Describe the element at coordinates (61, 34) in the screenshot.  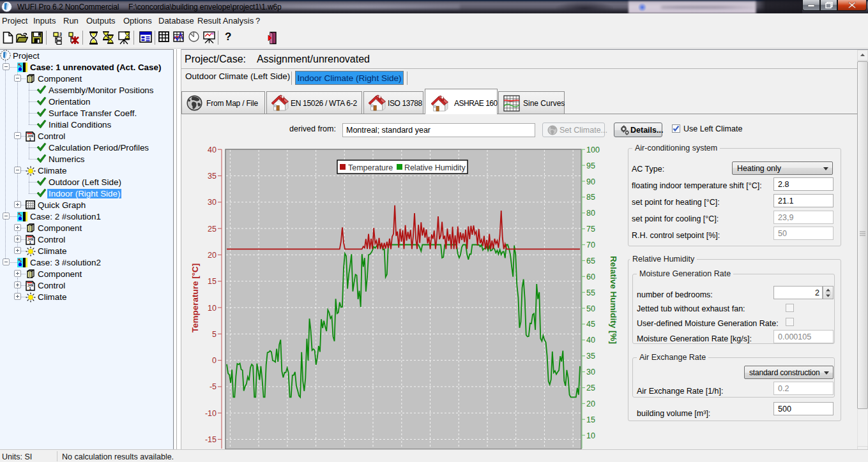
I see `svg-text: 3` at that location.